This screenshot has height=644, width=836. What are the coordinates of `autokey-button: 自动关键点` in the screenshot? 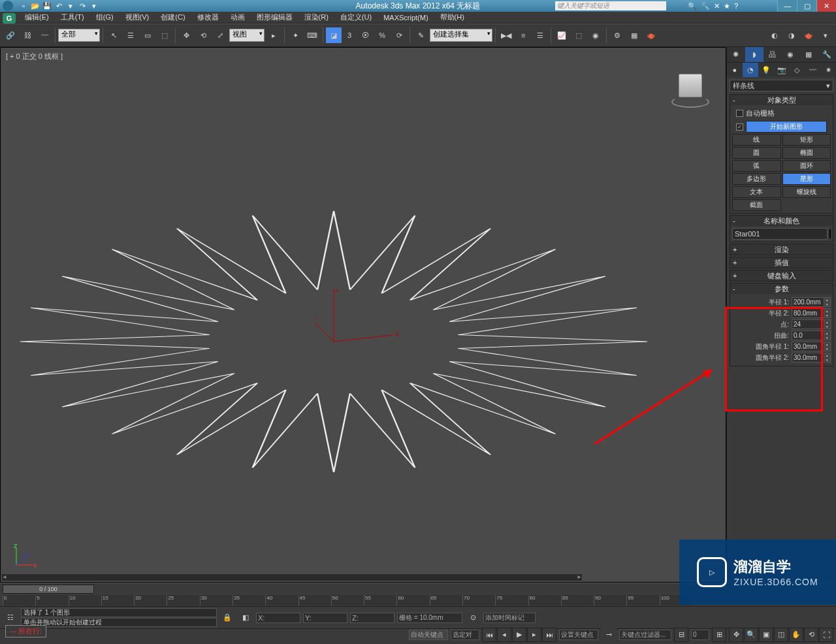 It's located at (428, 635).